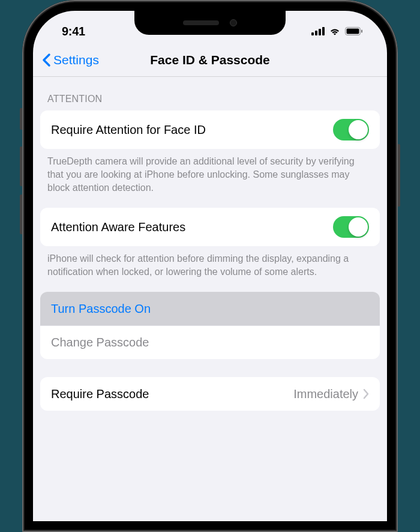 The height and width of the screenshot is (532, 420). Describe the element at coordinates (201, 23) in the screenshot. I see `notch-speaker` at that location.